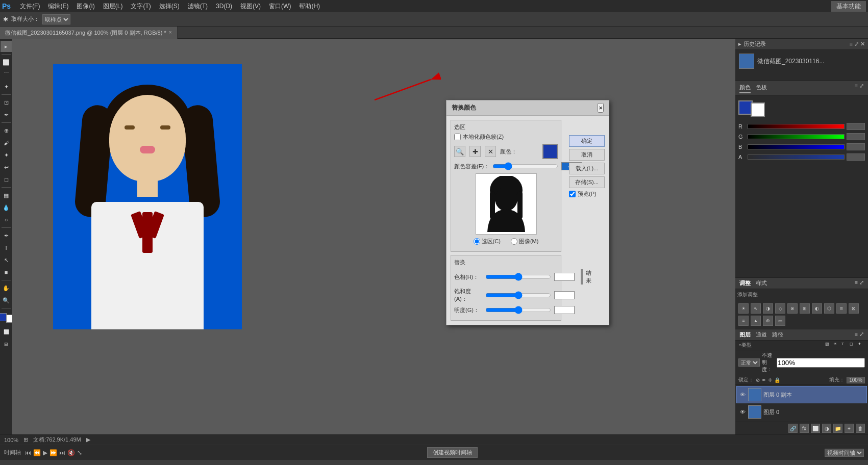 Image resolution: width=868 pixels, height=465 pixels. I want to click on dialog-titlebar: 替换颜色 ×, so click(528, 108).